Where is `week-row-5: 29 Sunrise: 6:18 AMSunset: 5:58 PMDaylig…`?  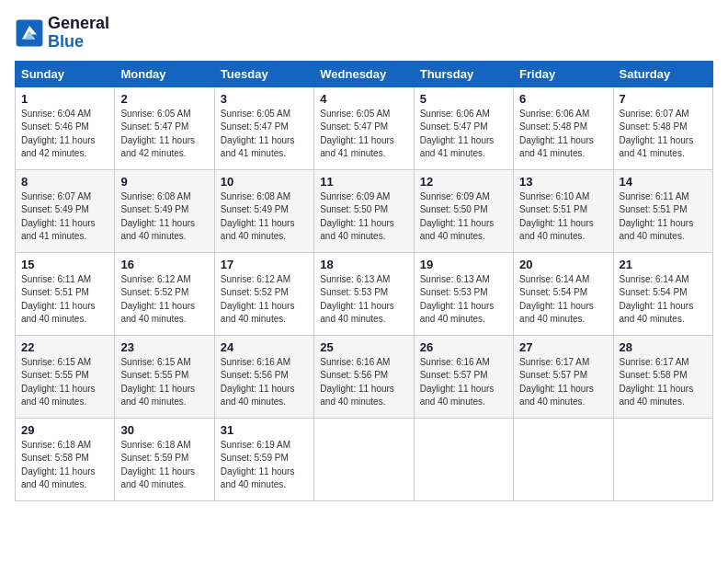 week-row-5: 29 Sunrise: 6:18 AMSunset: 5:58 PMDaylig… is located at coordinates (364, 459).